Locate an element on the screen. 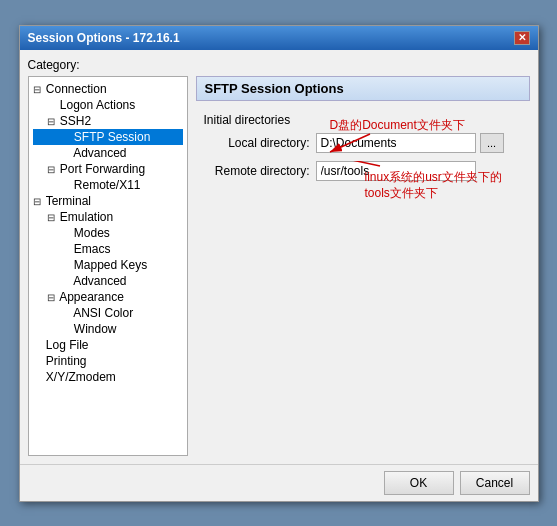 This screenshot has width=557, height=526. expander-portfwd: ⊟ is located at coordinates (52, 170).